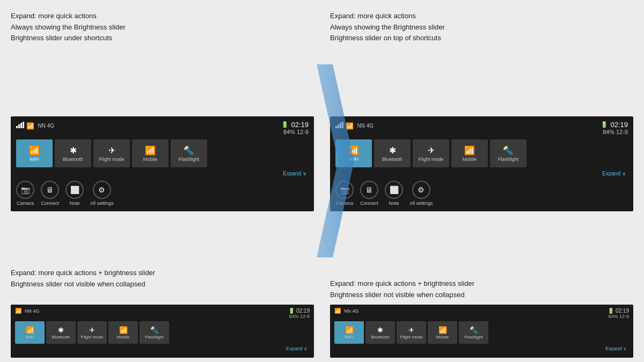 The height and width of the screenshot is (362, 644). I want to click on panel-2-time-info: 🔋 02:19 84% 12-9, so click(614, 128).